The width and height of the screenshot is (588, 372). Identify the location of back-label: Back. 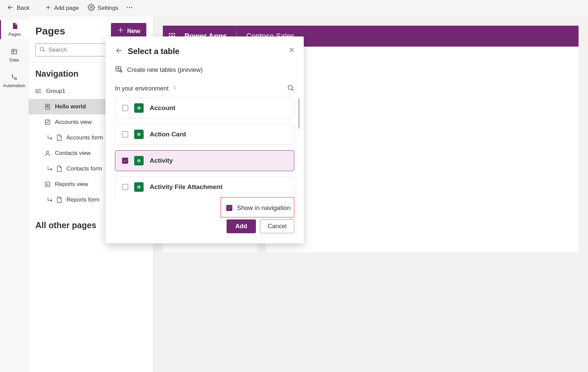
(23, 8).